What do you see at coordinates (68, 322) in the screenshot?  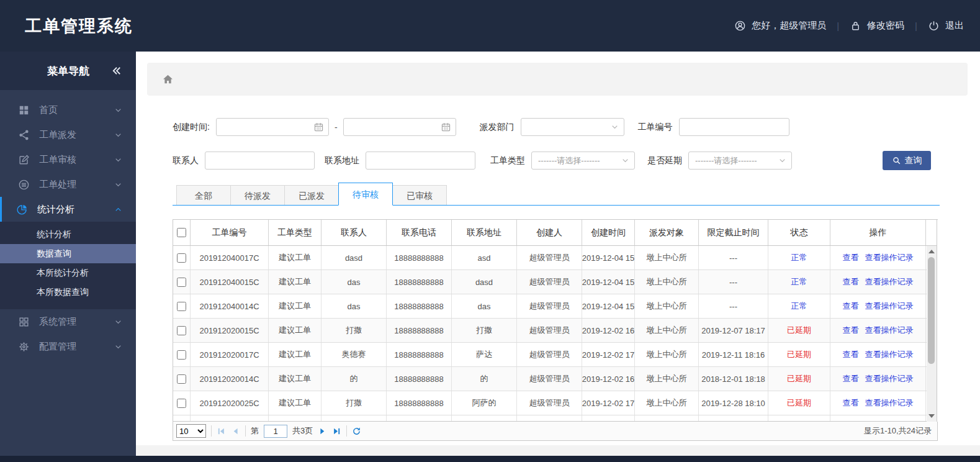 I see `sidebar-item-5: 系统管理` at bounding box center [68, 322].